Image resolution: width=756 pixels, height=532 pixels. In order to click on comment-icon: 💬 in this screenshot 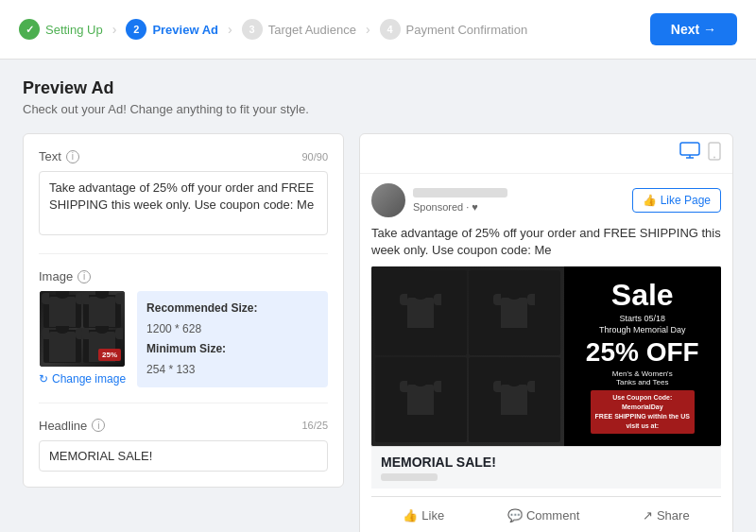, I will do `click(515, 516)`.